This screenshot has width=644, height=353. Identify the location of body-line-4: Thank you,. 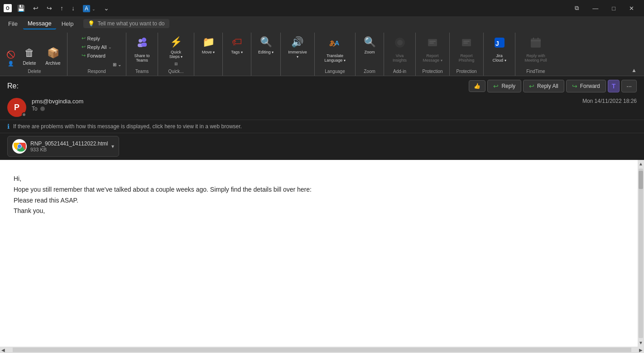
(319, 211).